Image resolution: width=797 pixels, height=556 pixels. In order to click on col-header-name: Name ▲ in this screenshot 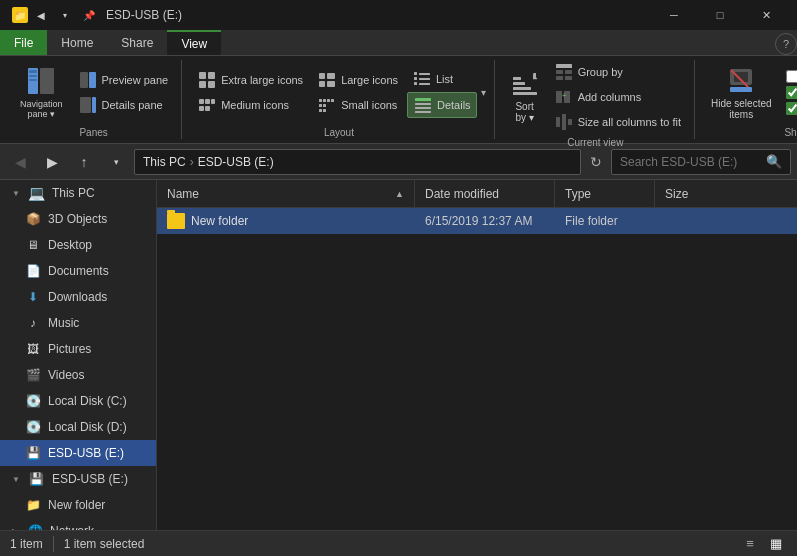, I will do `click(286, 194)`.